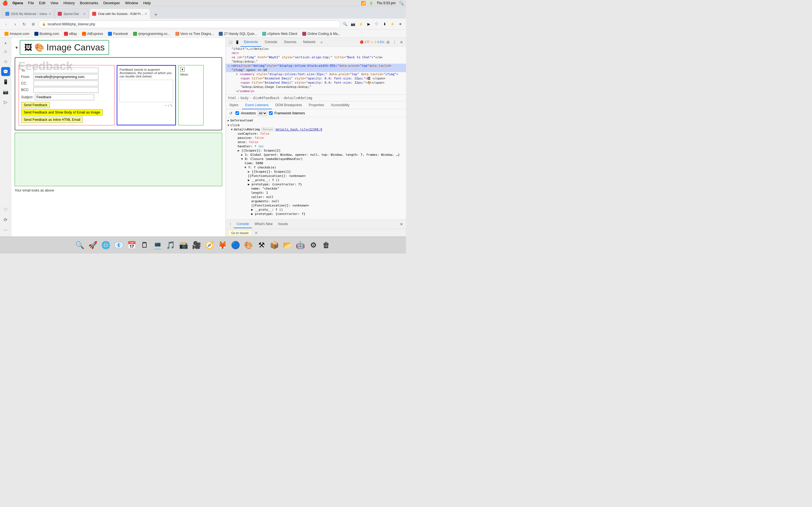  Describe the element at coordinates (5, 43) in the screenshot. I see `sidebar-scroll-up: ▲` at that location.